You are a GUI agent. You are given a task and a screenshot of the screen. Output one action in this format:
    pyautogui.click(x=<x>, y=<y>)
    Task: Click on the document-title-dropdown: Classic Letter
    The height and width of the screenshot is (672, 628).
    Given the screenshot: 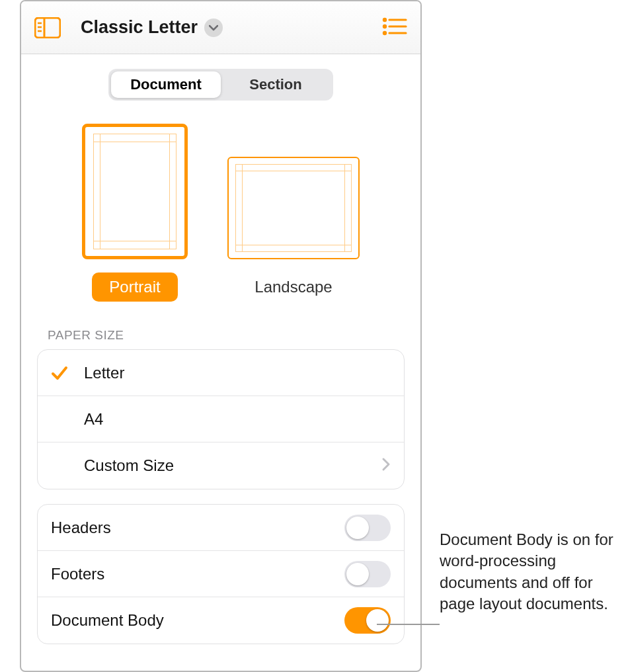 What is the action you would take?
    pyautogui.click(x=152, y=28)
    